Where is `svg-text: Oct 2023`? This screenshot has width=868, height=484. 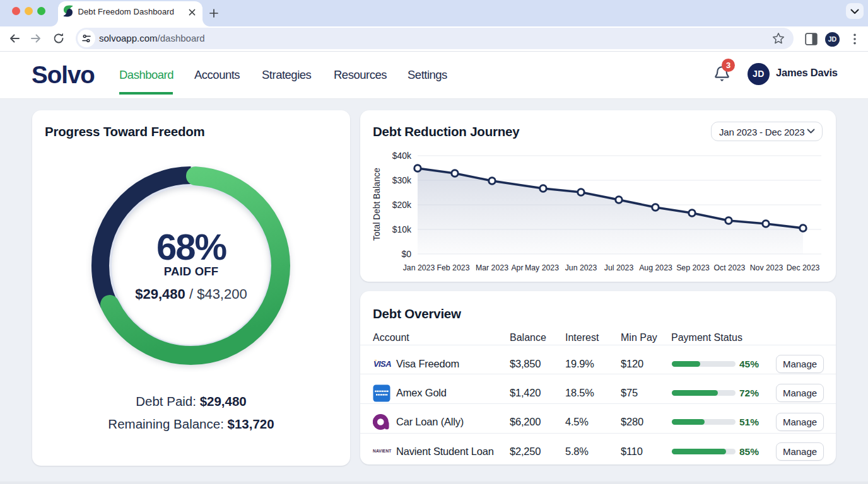
svg-text: Oct 2023 is located at coordinates (730, 268).